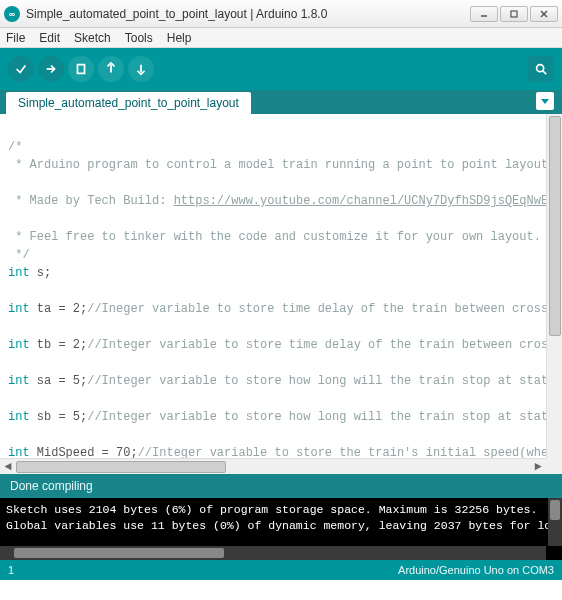  I want to click on console-vertical-scrollbar, so click(555, 522).